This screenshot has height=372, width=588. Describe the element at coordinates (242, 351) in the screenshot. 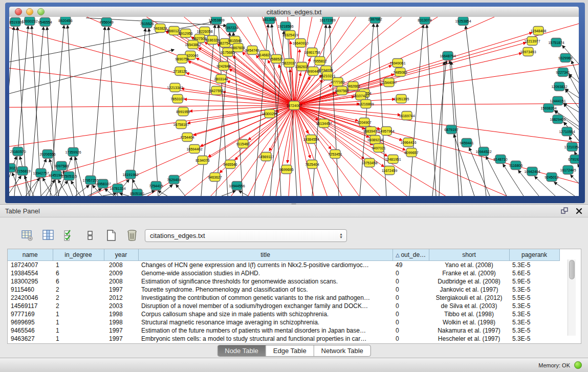

I see `tab-node-table: Node Table` at that location.